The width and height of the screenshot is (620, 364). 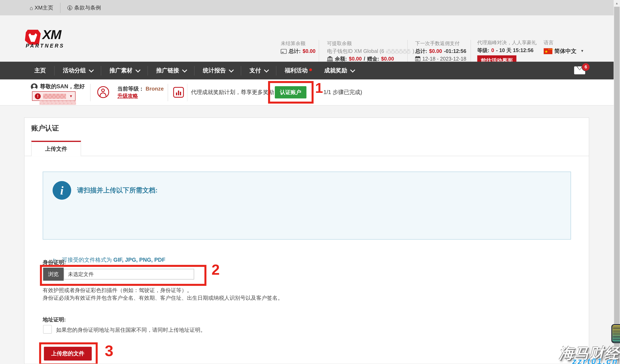 What do you see at coordinates (298, 44) in the screenshot?
I see `unsettled-label: 未结算余额` at bounding box center [298, 44].